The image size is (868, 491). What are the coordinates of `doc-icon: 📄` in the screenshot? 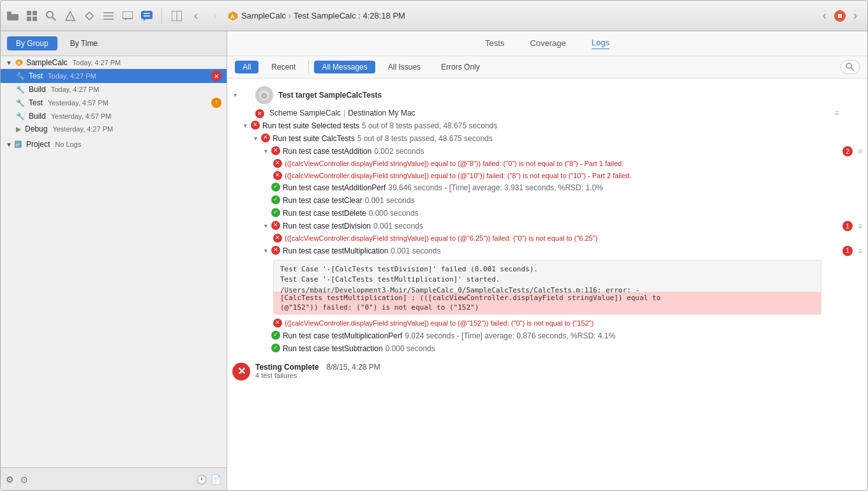 It's located at (216, 480).